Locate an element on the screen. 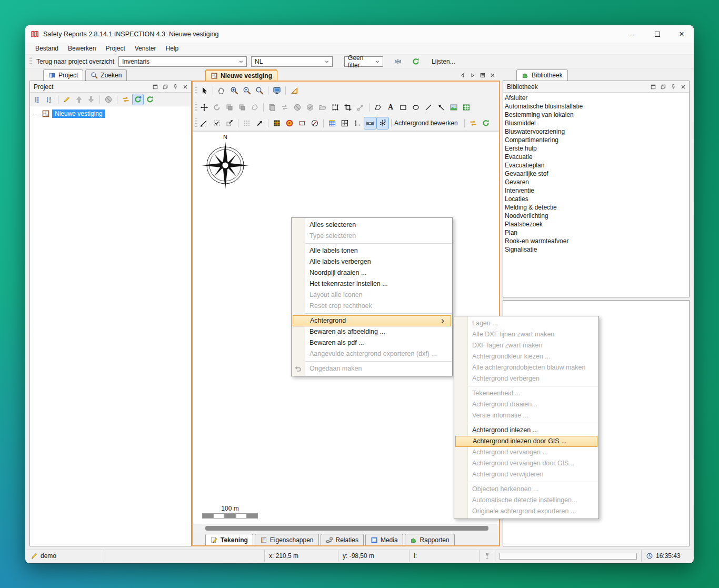  menu-item-achtergrond: Achtergrond is located at coordinates (372, 321).